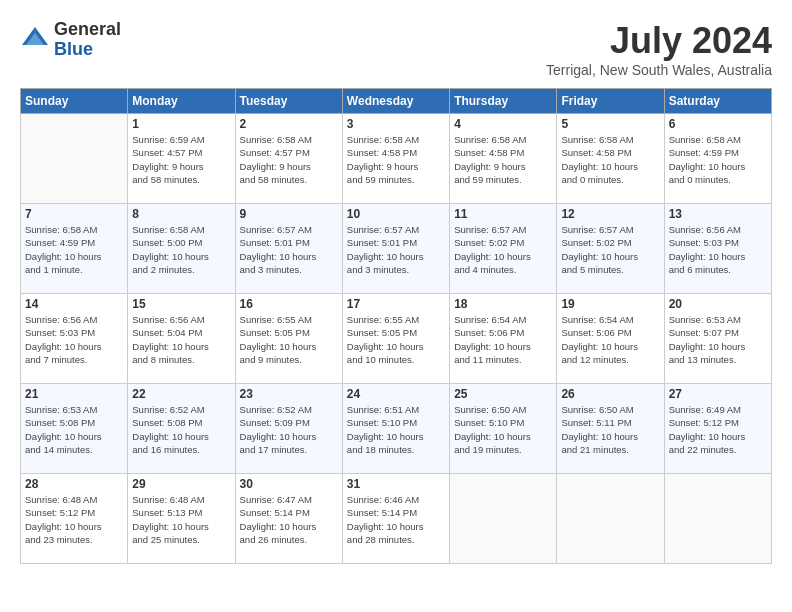 The height and width of the screenshot is (612, 792). I want to click on day-cell: 7Sunrise: 6:58 AMSunset: 4:59 PMDaylight…, so click(74, 249).